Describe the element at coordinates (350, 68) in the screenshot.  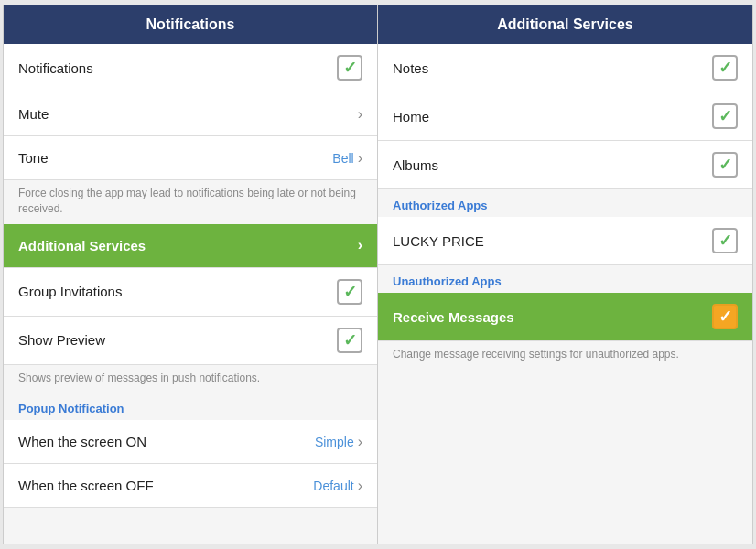
I see `notifications-checkbox: ✓` at that location.